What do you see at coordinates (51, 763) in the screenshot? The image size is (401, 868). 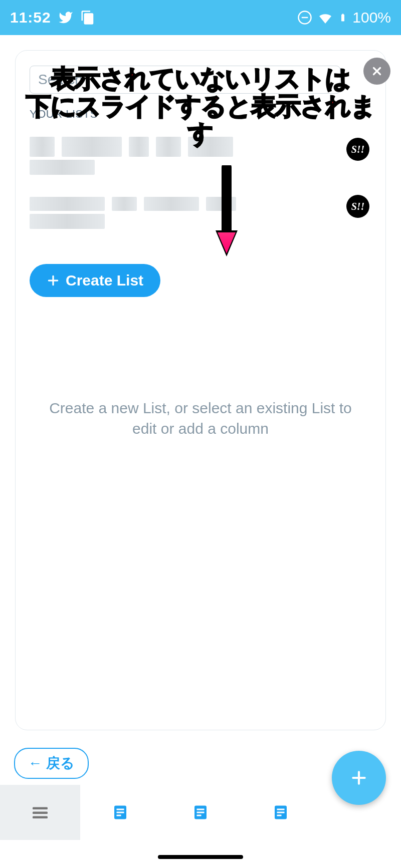 I see `back-button-label: ← 戻る` at bounding box center [51, 763].